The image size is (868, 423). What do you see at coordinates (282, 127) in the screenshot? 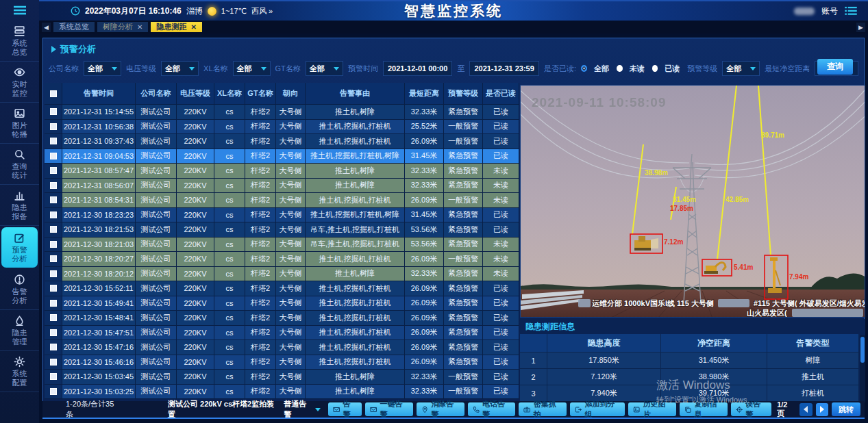
I see `alarm-row-2: 2021-12-31 10:56:38测试公司220KVcs杆塔2大号侧推土机,…` at bounding box center [282, 127].